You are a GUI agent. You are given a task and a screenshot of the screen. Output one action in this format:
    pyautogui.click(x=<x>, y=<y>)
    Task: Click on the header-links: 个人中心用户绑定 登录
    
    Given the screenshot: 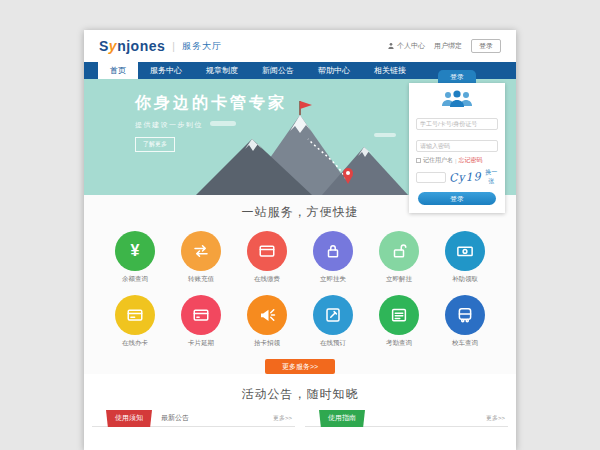 What is the action you would take?
    pyautogui.click(x=444, y=46)
    